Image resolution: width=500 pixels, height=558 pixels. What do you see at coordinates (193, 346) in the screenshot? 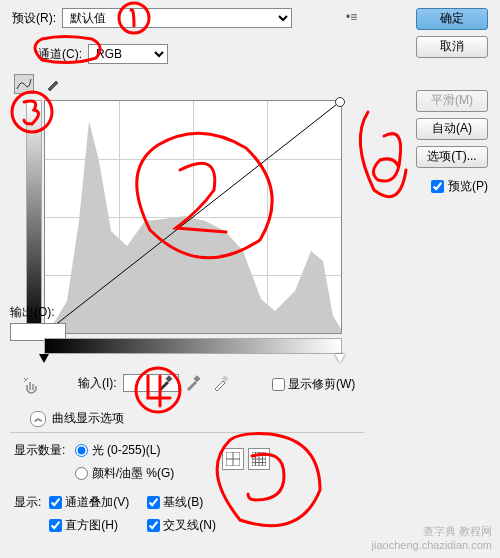
I see `input-gradient` at bounding box center [193, 346].